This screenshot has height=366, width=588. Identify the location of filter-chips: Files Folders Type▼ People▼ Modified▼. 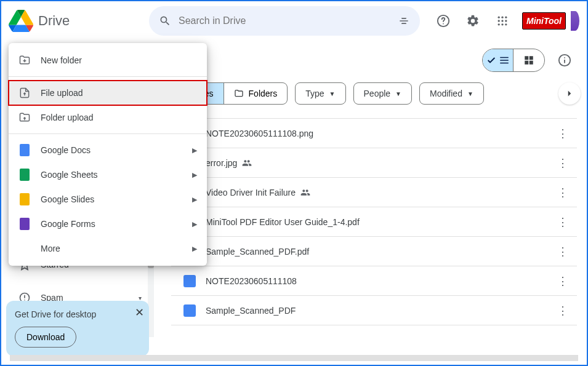
(374, 93).